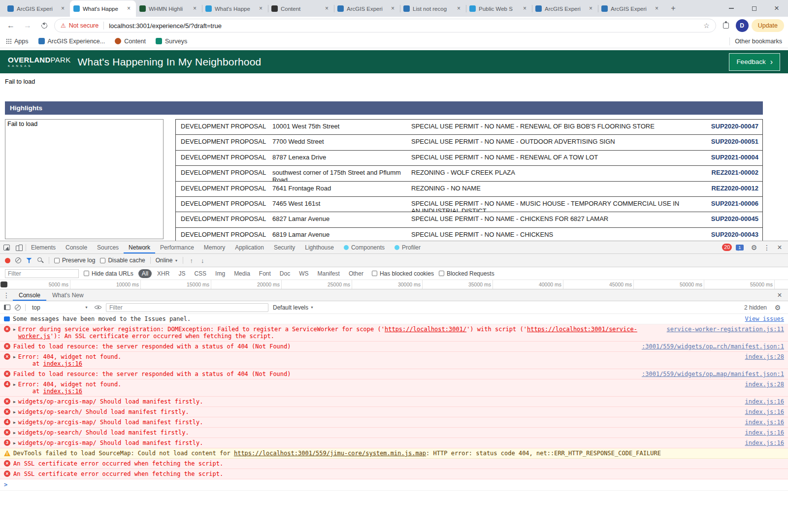 This screenshot has width=788, height=532. Describe the element at coordinates (130, 41) in the screenshot. I see `bookmark-item: Content` at that location.